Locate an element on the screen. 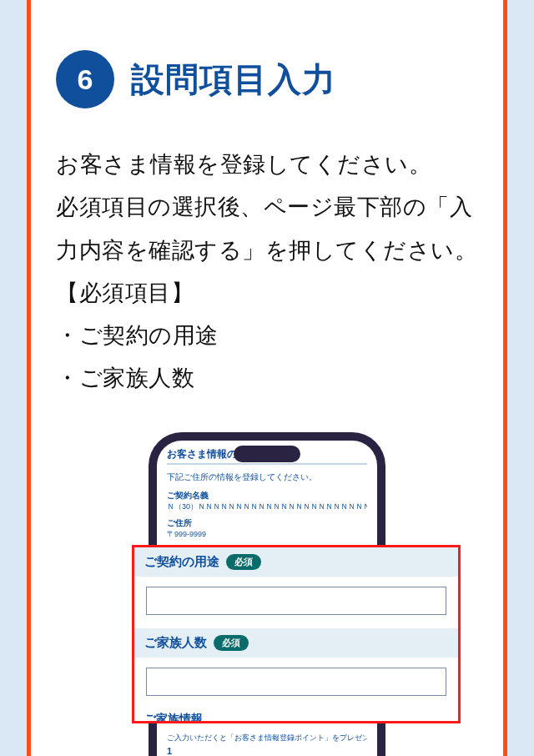  address-value: 〒999-9999 is located at coordinates (267, 534).